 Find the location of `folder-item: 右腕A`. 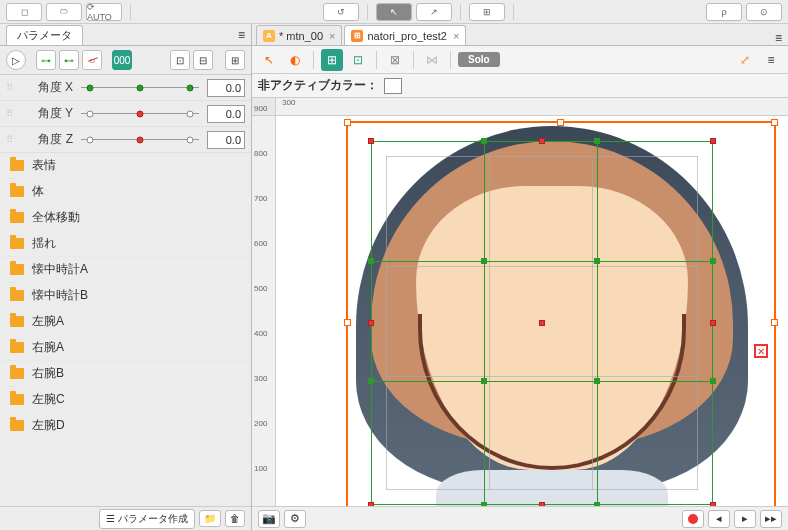

folder-item: 右腕A is located at coordinates (126, 348).